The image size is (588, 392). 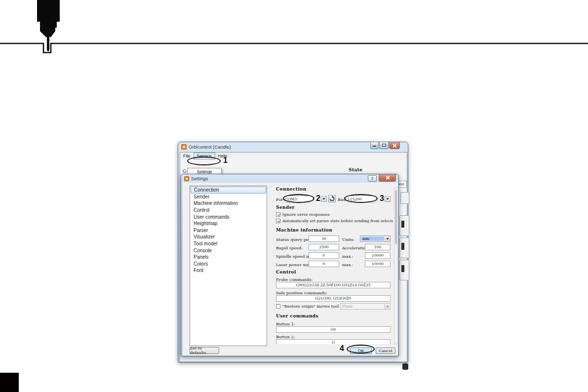 I want to click on units-label: Units:, so click(x=349, y=239).